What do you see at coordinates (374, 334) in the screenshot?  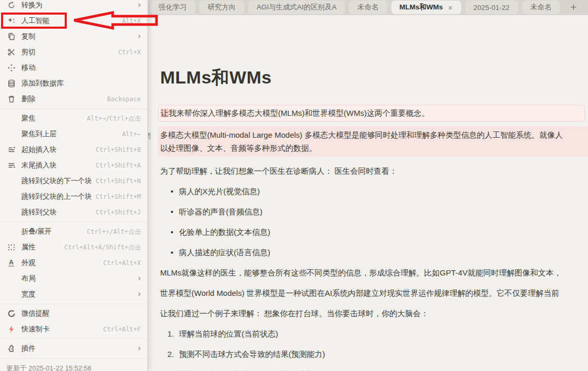 I see `list-item: 1.理解当前球的位置(当前状态)` at bounding box center [374, 334].